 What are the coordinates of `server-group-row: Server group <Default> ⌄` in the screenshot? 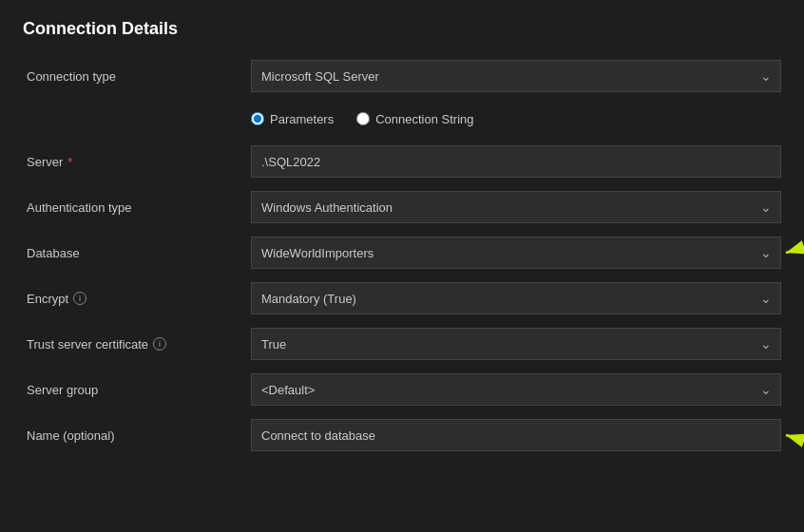 It's located at (402, 390).